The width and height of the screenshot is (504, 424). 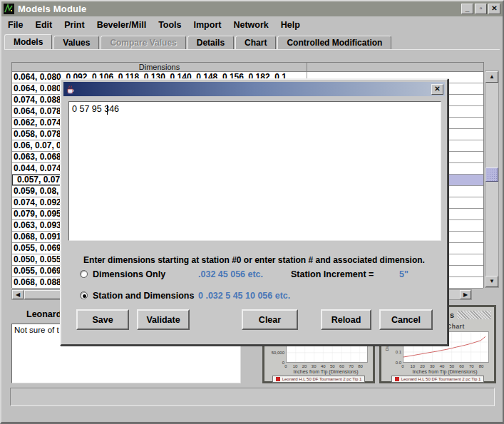 What do you see at coordinates (251, 25) in the screenshot?
I see `menu-network: Network` at bounding box center [251, 25].